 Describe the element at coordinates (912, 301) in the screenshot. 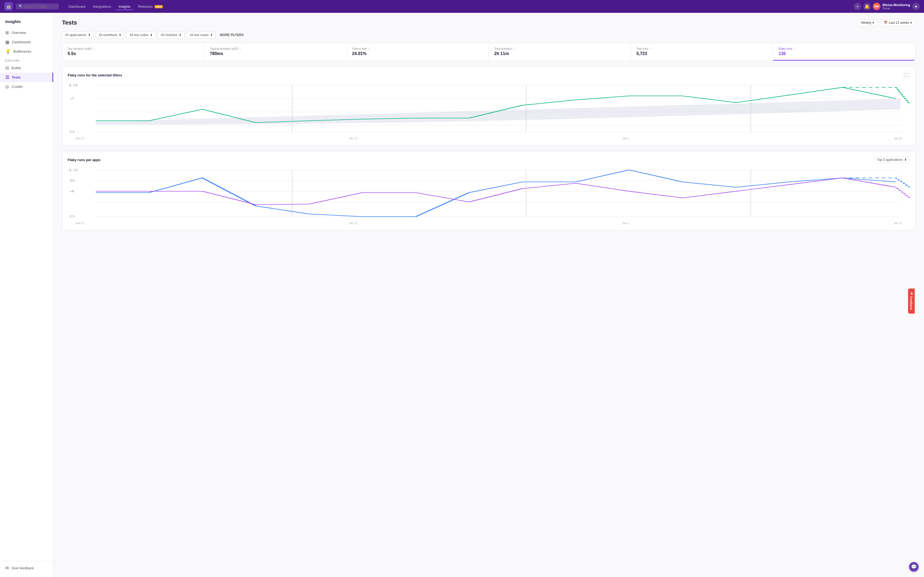

I see `feedback-tab: ✉ Feedback` at that location.